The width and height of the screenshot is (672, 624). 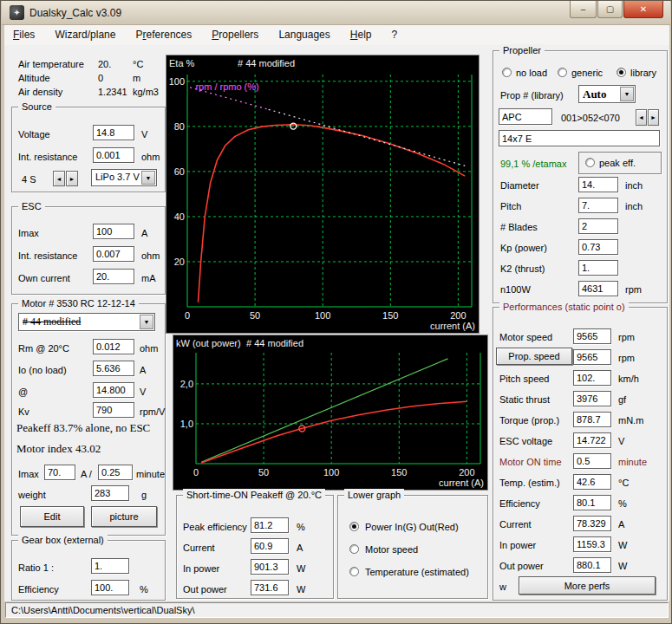 I want to click on prop-k2-field, so click(x=598, y=268).